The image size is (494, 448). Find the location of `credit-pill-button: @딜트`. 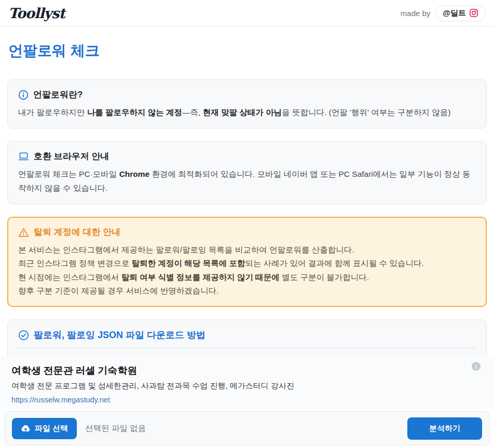

credit-pill-button: @딜트 is located at coordinates (461, 13).